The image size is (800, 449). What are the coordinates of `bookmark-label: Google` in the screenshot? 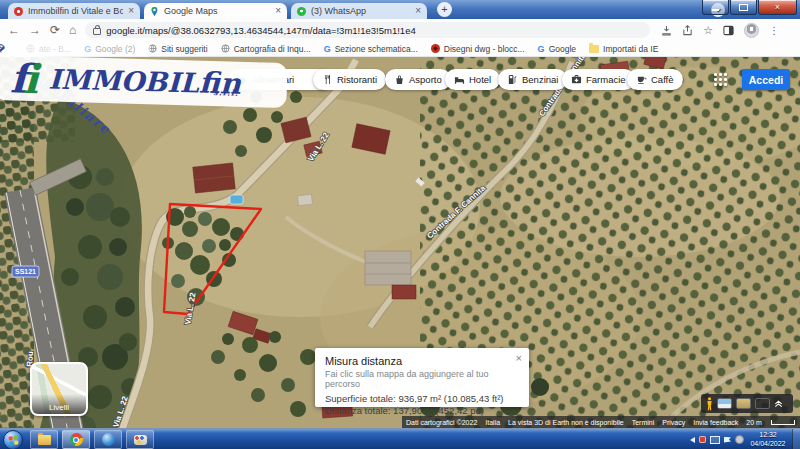 It's located at (562, 49).